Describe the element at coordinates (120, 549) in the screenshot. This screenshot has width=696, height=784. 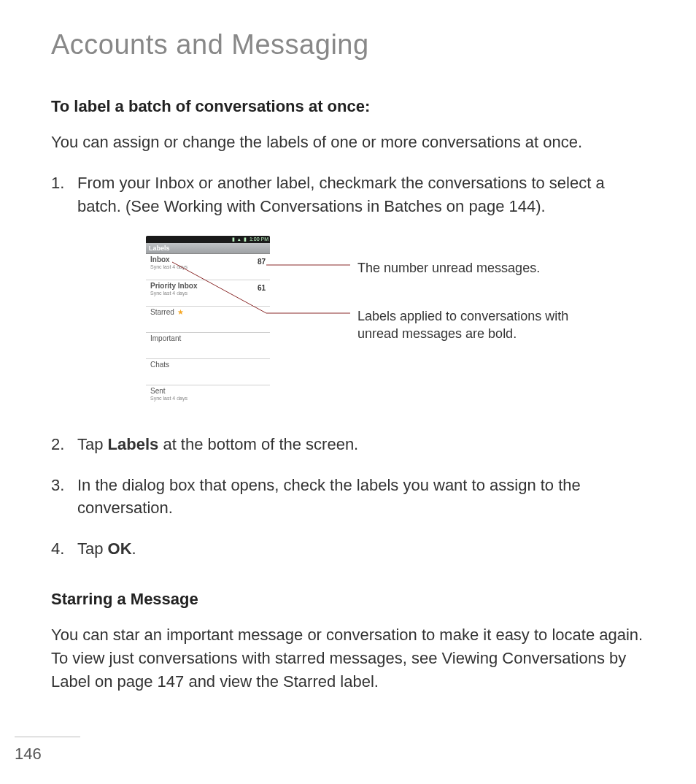
I see `step-4-bold: OK` at that location.